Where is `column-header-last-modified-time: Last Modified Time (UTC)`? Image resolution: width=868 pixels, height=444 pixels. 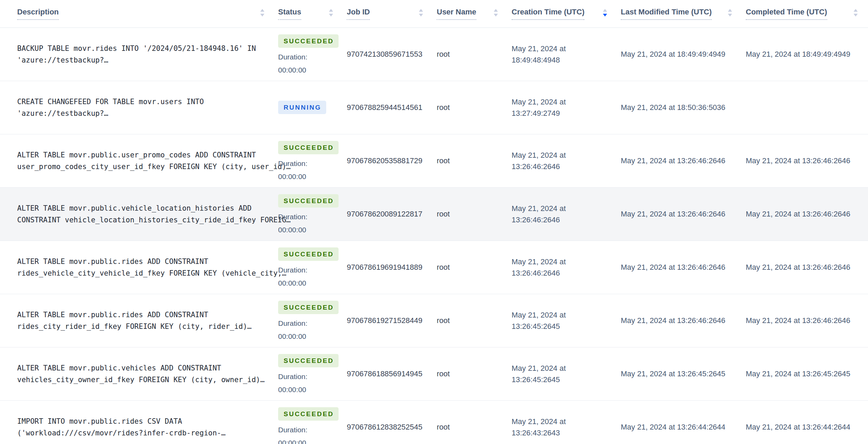 column-header-last-modified-time: Last Modified Time (UTC) is located at coordinates (683, 14).